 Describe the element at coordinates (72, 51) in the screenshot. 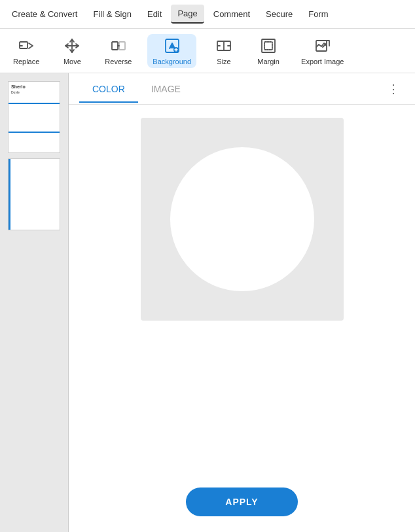

I see `tool-move: Move` at that location.